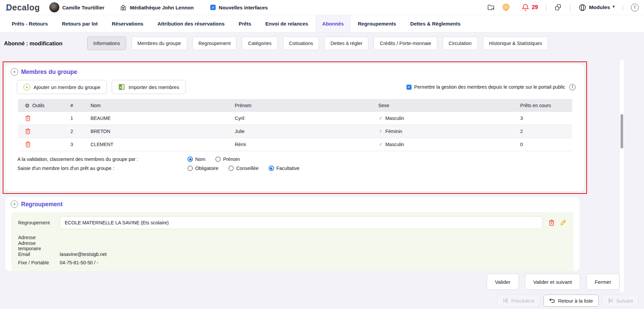 This screenshot has height=309, width=644. Describe the element at coordinates (614, 7) in the screenshot. I see `caret-down-icon: ▾` at that location.